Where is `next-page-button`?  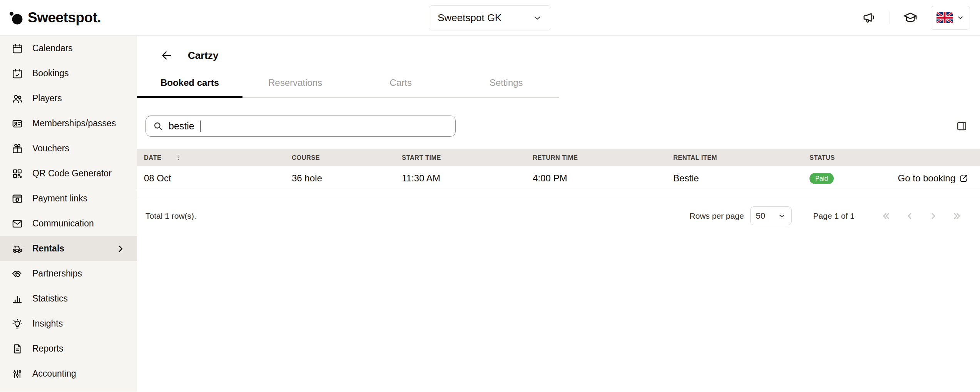
next-page-button is located at coordinates (933, 216).